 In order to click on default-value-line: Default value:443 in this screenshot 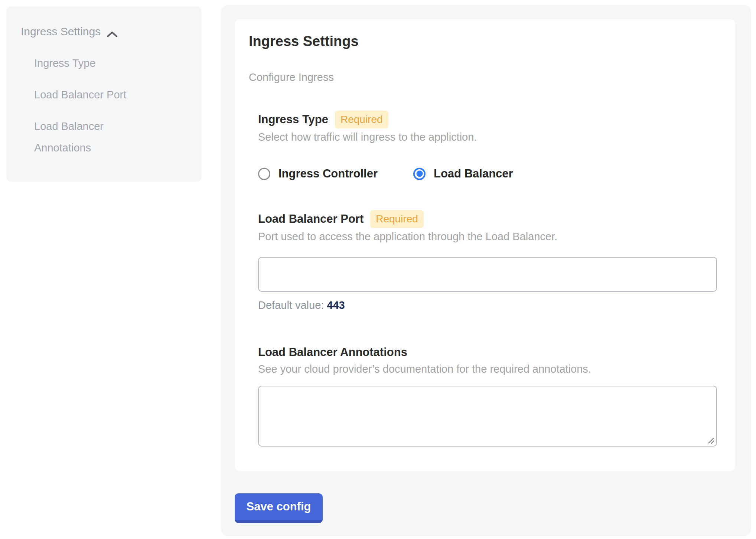, I will do `click(488, 305)`.